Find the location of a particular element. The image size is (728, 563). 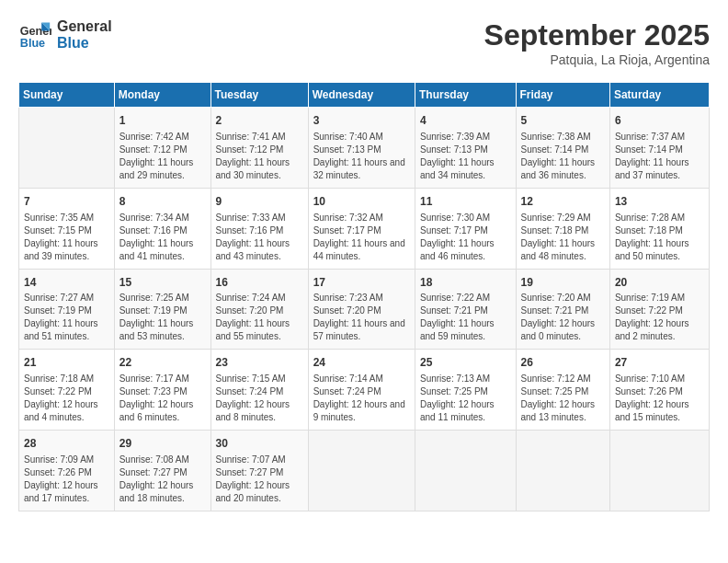

day-number: 16 is located at coordinates (259, 283).